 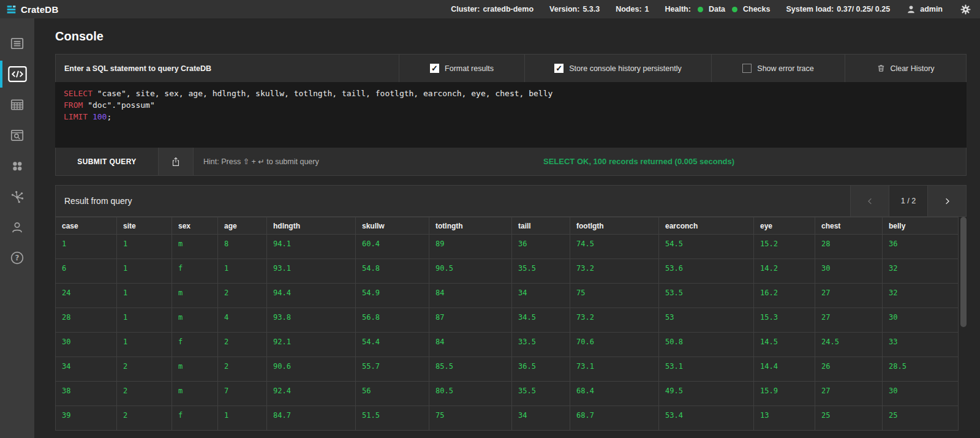 I want to click on column-header: chest, so click(x=849, y=226).